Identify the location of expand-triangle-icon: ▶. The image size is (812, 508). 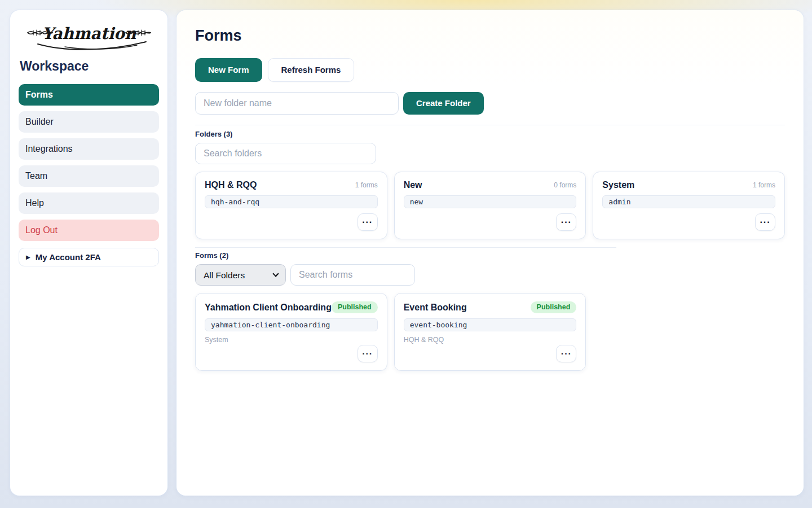
(28, 257).